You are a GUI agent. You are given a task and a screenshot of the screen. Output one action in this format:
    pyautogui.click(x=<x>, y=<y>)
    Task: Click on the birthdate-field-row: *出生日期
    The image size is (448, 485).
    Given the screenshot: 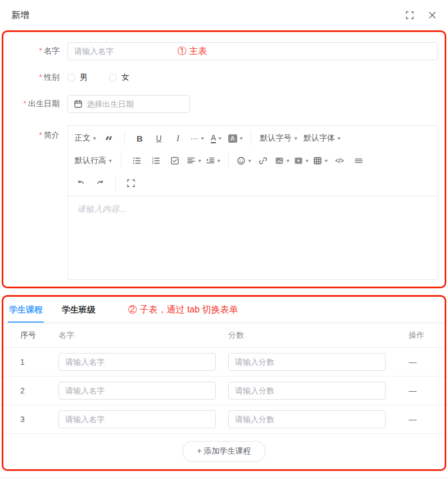 What is the action you would take?
    pyautogui.click(x=223, y=104)
    